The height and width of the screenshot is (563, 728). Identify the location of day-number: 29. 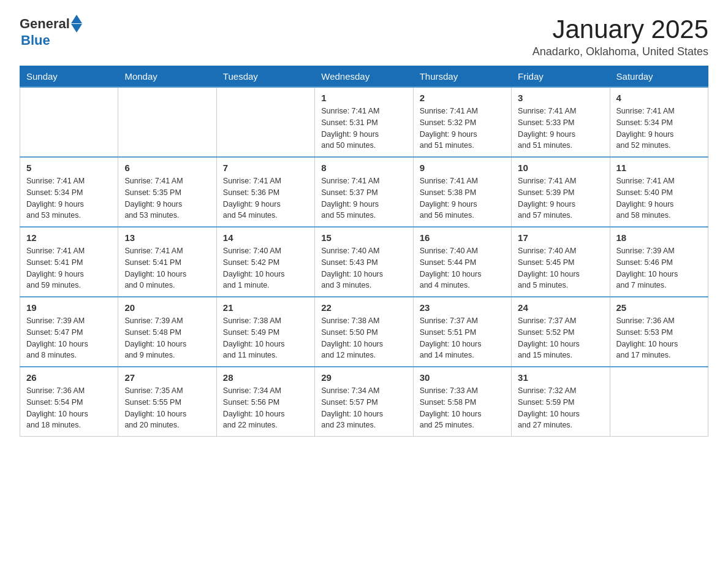
(364, 378).